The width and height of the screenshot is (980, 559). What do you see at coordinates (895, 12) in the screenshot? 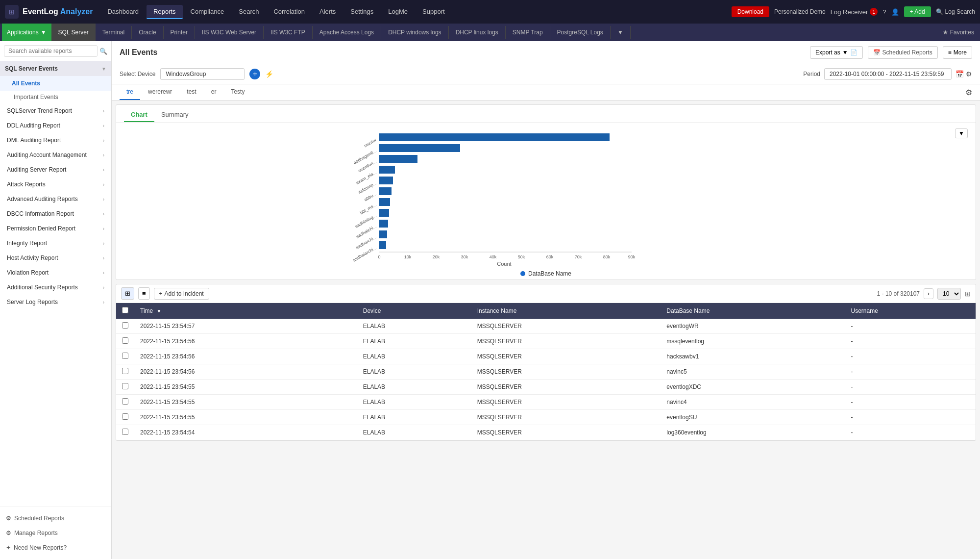
I see `user-icon: 👤` at bounding box center [895, 12].